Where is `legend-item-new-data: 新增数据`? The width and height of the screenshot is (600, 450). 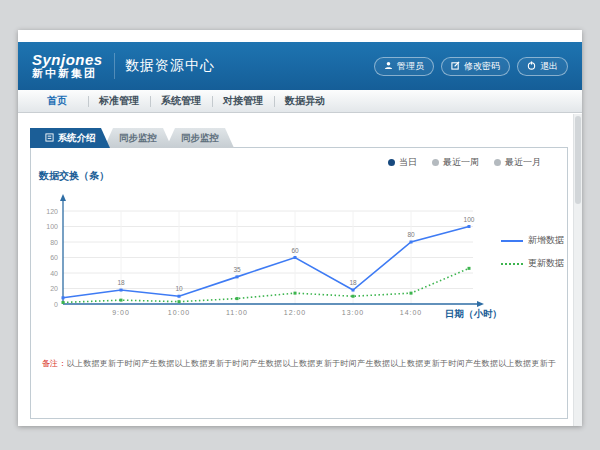
legend-item-new-data: 新增数据 is located at coordinates (532, 240).